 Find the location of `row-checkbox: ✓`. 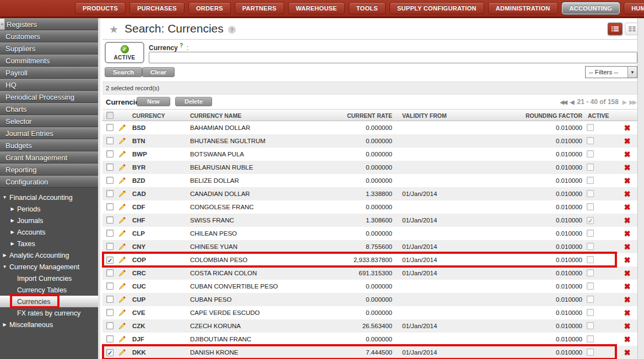

row-checkbox: ✓ is located at coordinates (110, 352).